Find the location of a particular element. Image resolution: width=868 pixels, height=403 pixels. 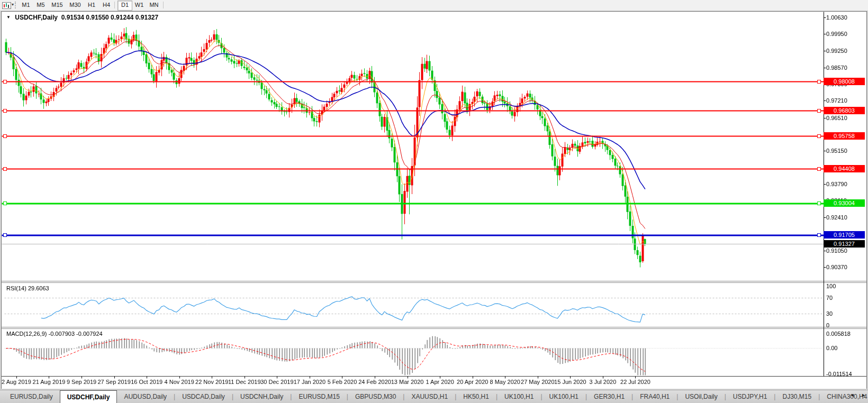

timeframe-button-M30: M30 is located at coordinates (75, 5).